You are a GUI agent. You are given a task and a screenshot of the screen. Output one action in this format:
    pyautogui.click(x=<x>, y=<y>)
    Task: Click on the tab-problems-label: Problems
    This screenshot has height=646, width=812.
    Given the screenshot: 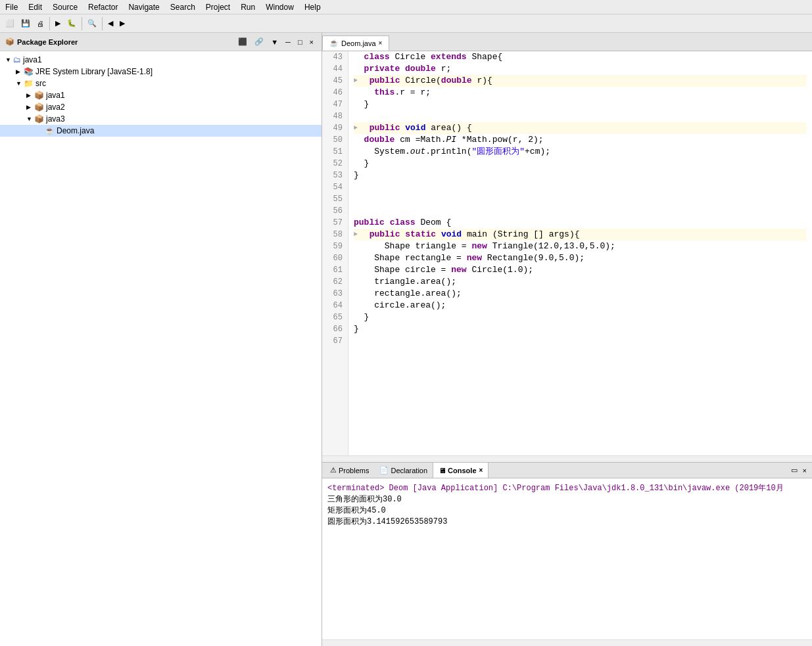 What is the action you would take?
    pyautogui.click(x=354, y=471)
    